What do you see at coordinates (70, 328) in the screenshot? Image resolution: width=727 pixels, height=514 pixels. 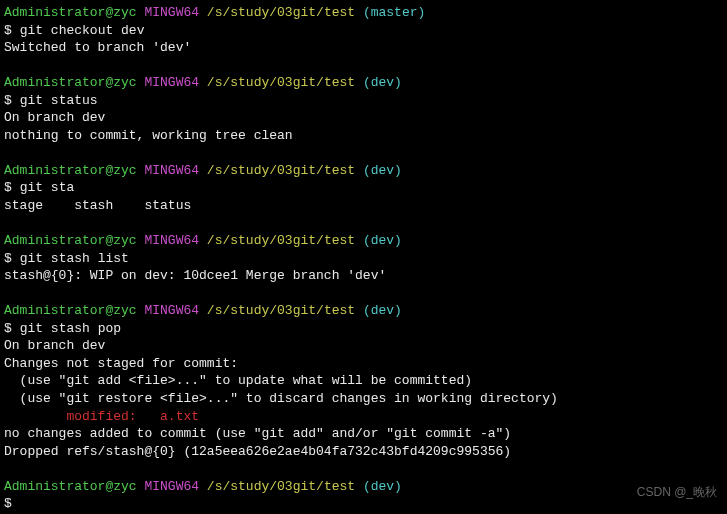 I see `command: git stash pop` at bounding box center [70, 328].